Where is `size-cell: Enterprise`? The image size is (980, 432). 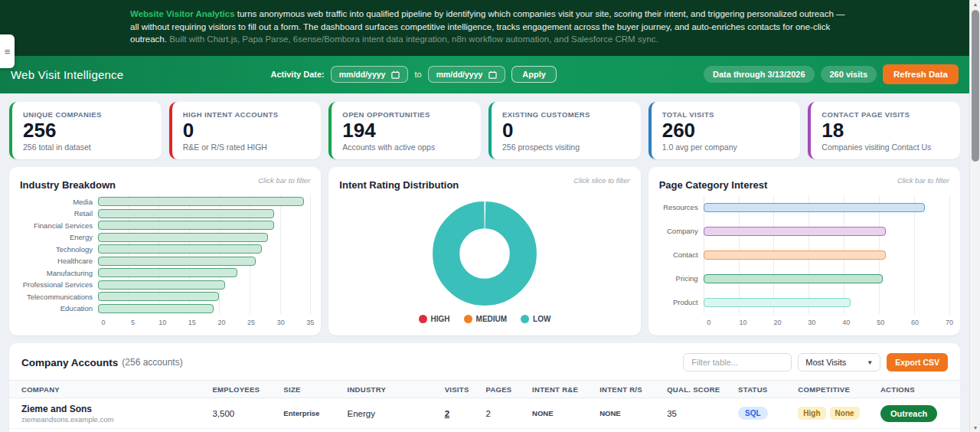 size-cell: Enterprise is located at coordinates (315, 414).